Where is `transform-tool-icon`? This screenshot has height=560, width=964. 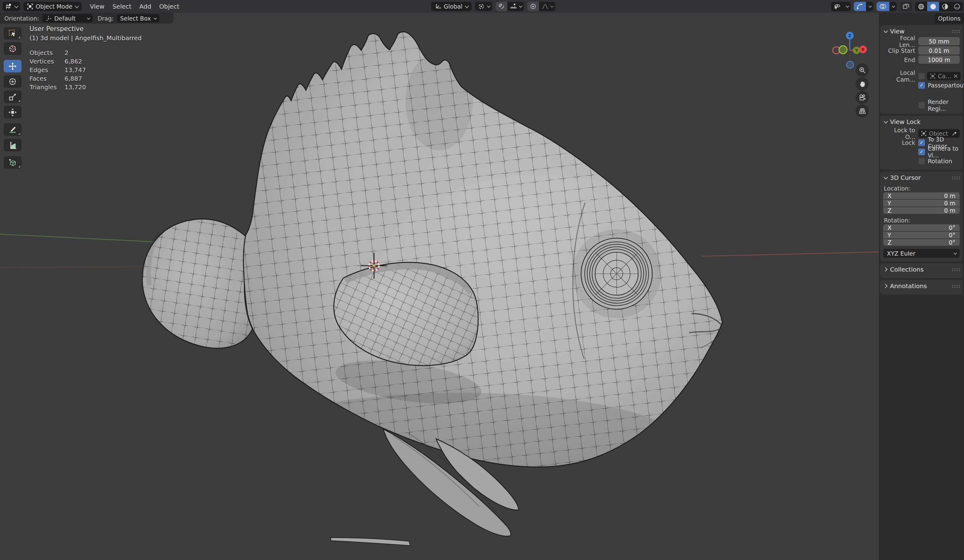
transform-tool-icon is located at coordinates (13, 112).